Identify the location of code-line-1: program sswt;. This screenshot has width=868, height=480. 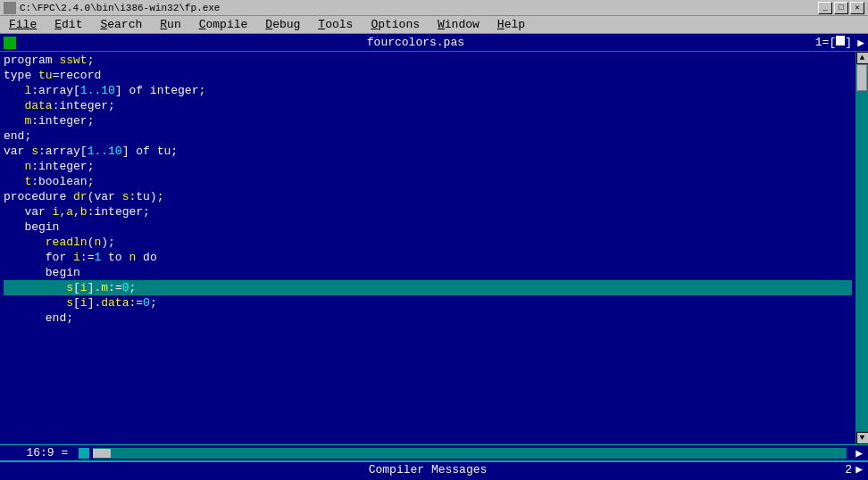
(428, 61).